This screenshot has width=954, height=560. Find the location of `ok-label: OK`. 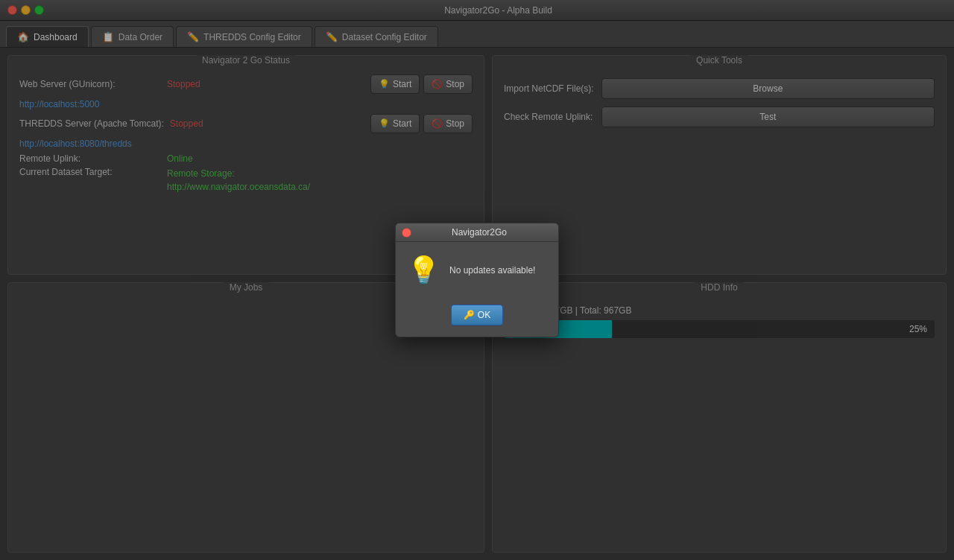

ok-label: OK is located at coordinates (484, 315).